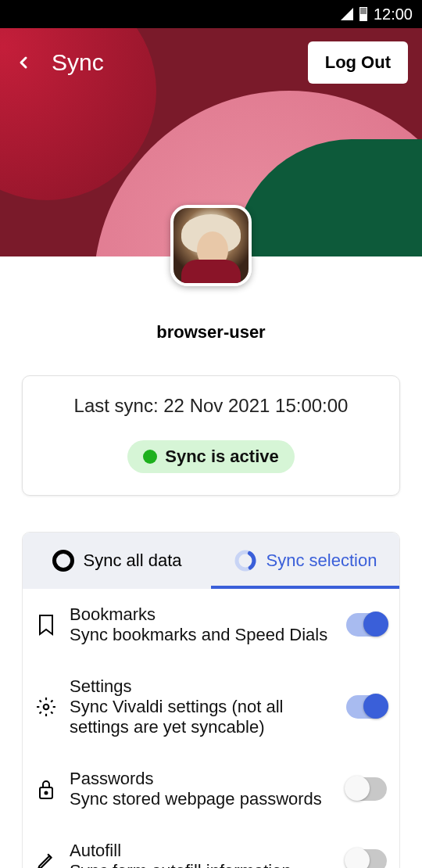 The image size is (422, 868). Describe the element at coordinates (117, 561) in the screenshot. I see `tab-sync-all: Sync all data` at that location.